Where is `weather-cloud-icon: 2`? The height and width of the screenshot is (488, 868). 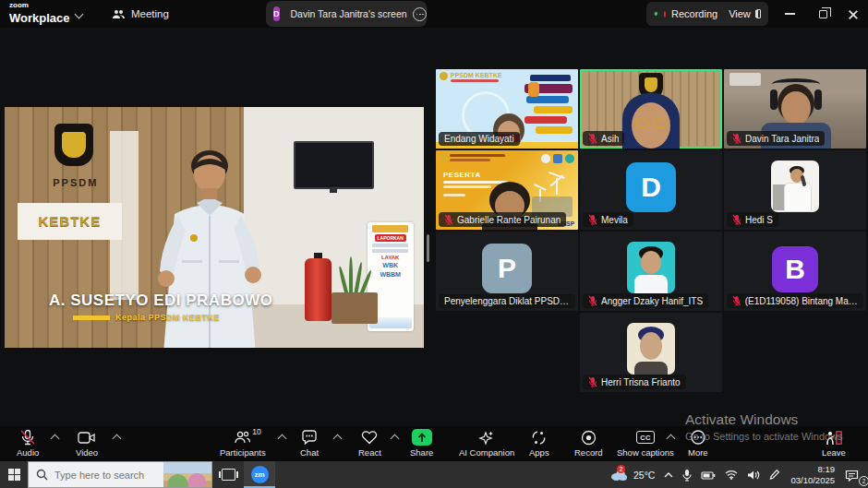
weather-cloud-icon: 2 is located at coordinates (619, 475).